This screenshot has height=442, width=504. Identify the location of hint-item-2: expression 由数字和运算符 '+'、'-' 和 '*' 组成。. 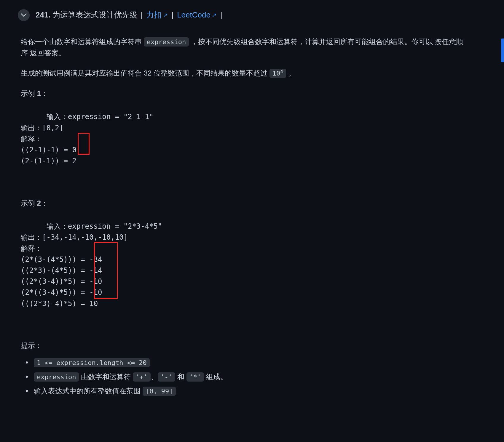
(247, 377).